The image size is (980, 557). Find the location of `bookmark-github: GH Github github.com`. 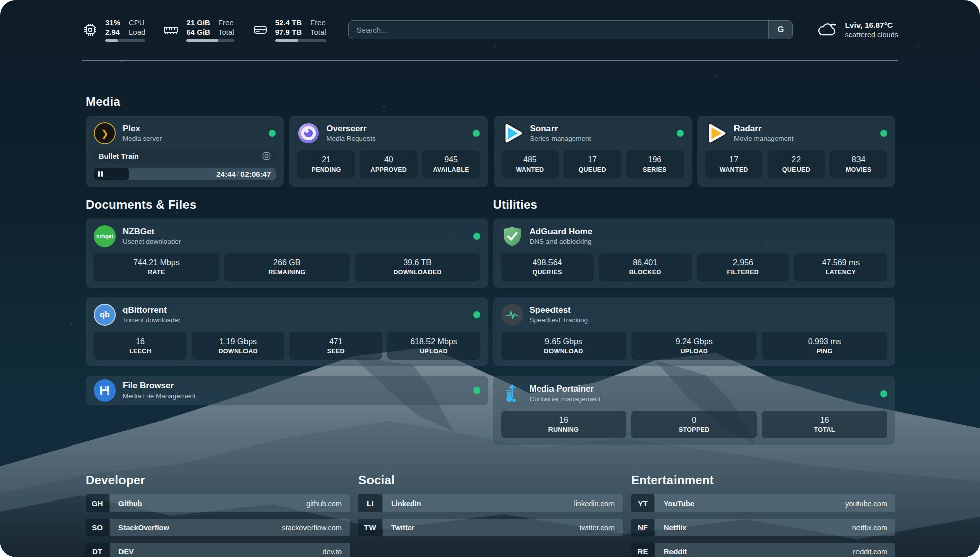

bookmark-github: GH Github github.com is located at coordinates (218, 504).